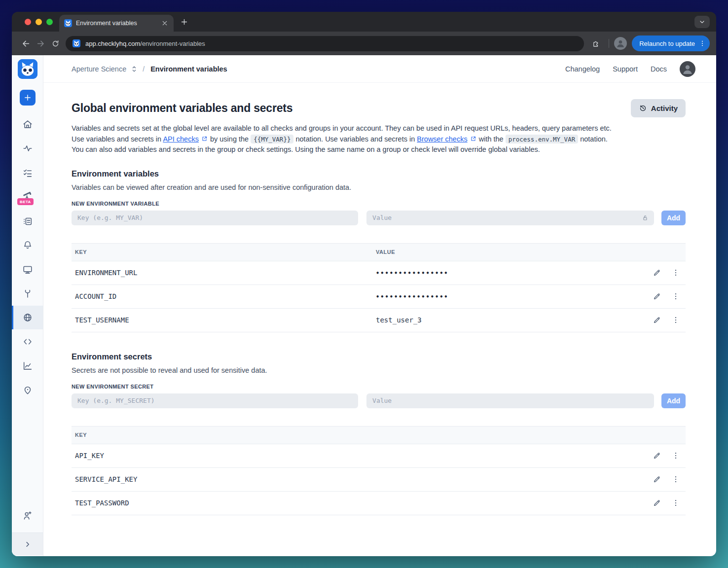  I want to click on url-path: /environment-variables, so click(173, 43).